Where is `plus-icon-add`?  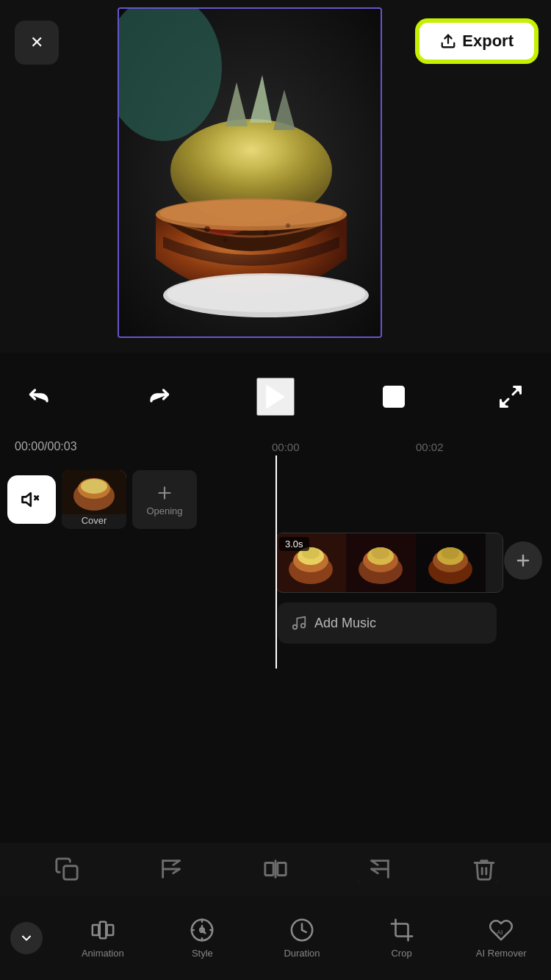
plus-icon-add is located at coordinates (523, 561).